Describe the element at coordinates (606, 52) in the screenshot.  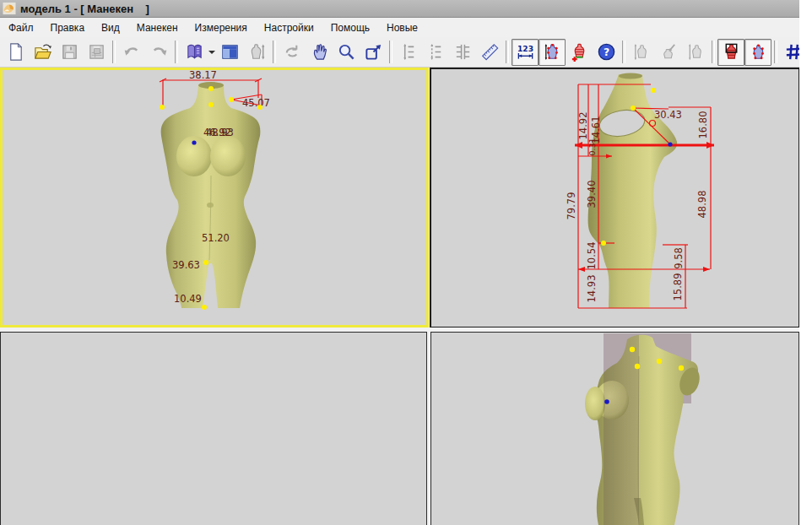
I see `help-button: ?` at that location.